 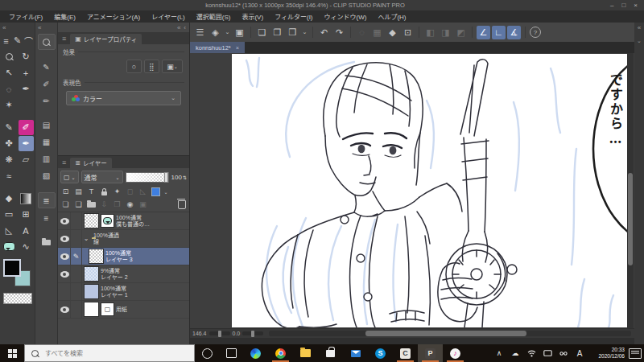 I want to click on blend-tool-icon: ≈, so click(x=10, y=175).